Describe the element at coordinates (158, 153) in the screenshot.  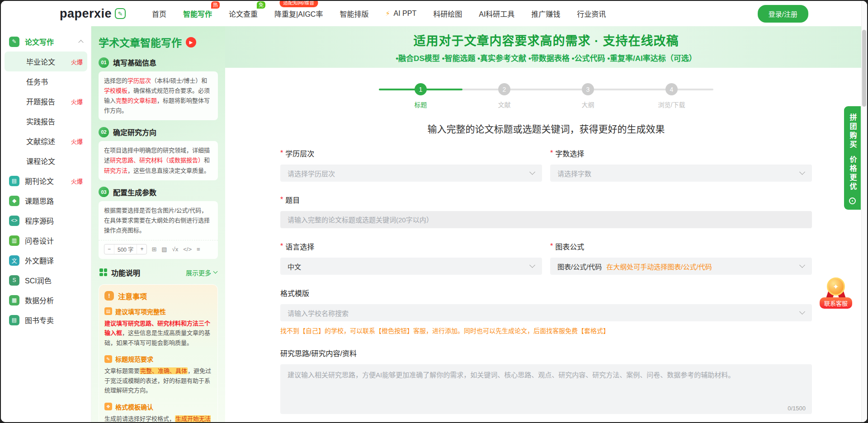
I see `guide-step: 02 确定研究方向 在项目选择中明确您的研究领域，详细描述研究思路、研究材料（或…` at that location.